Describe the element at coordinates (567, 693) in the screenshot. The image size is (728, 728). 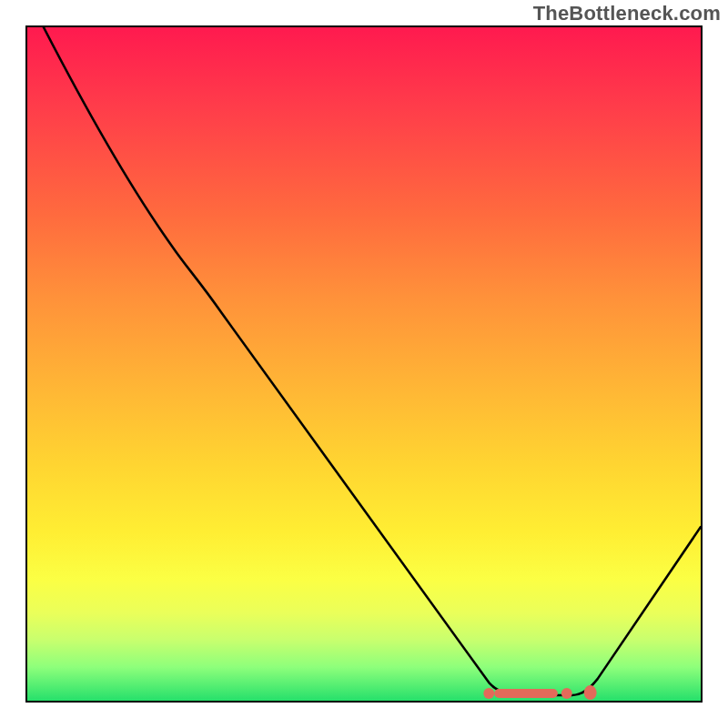
I see `marker-dot-mid` at that location.